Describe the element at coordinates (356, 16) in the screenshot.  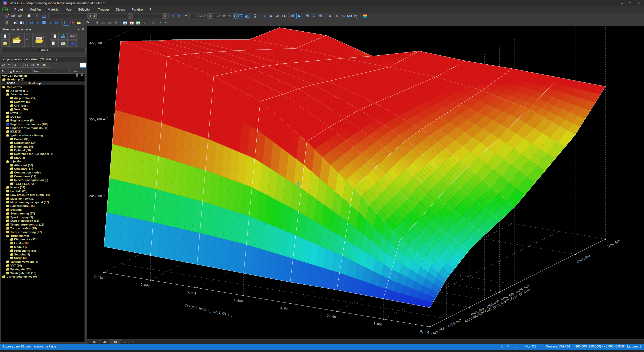
I see `orgorg-icon: OrgOrg` at that location.